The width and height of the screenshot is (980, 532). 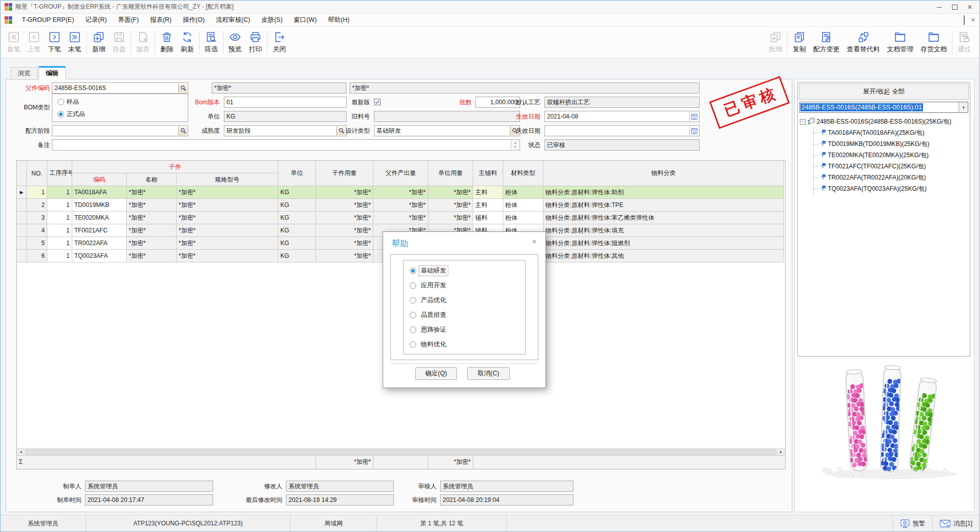 What do you see at coordinates (272, 20) in the screenshot?
I see `menu-item-6: 皮肤(S)` at bounding box center [272, 20].